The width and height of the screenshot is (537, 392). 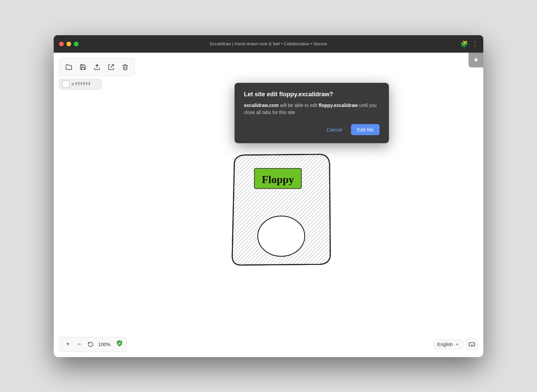 What do you see at coordinates (338, 105) in the screenshot?
I see `dialog-filename: floppy.excalidraw` at bounding box center [338, 105].